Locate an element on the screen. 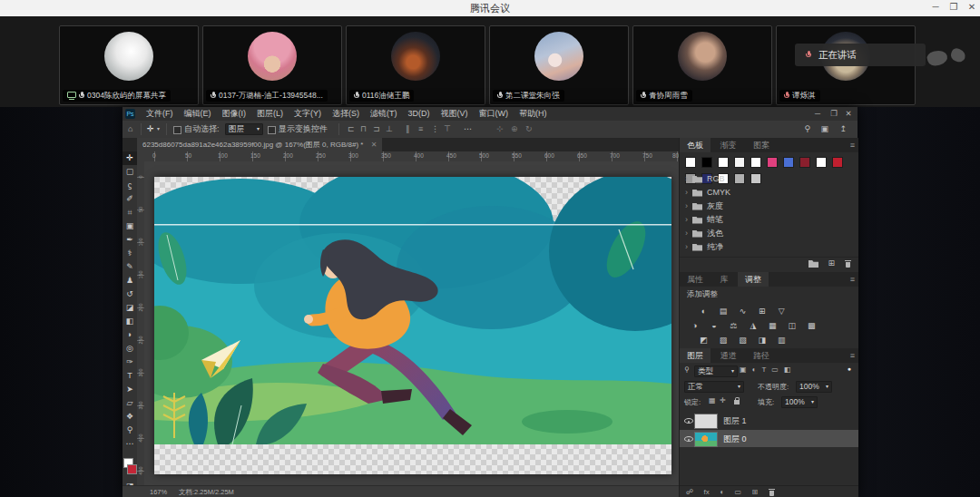 The width and height of the screenshot is (980, 497). trash-icon is located at coordinates (848, 263).